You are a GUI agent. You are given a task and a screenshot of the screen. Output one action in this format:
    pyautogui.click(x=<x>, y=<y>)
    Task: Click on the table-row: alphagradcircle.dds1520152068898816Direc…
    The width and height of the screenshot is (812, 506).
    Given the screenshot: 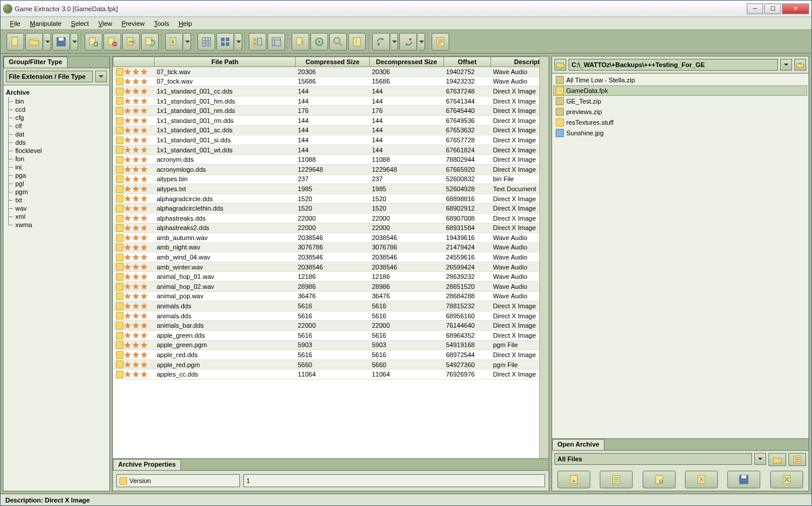 What is the action you would take?
    pyautogui.click(x=327, y=199)
    